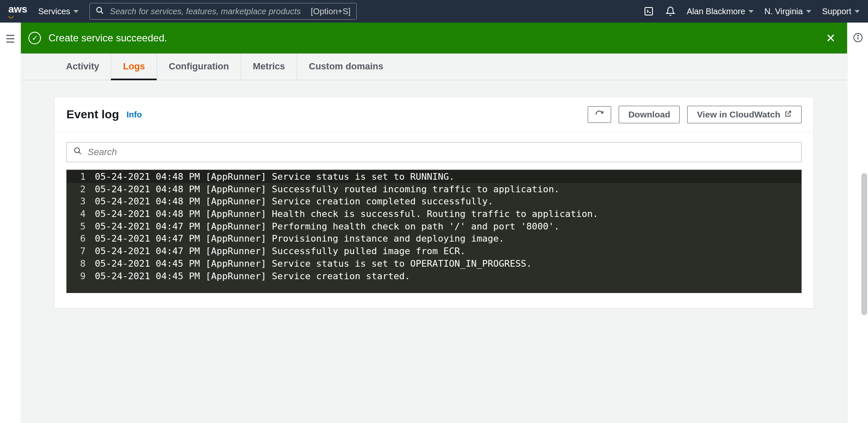 The width and height of the screenshot is (868, 423). I want to click on top-nav: aws ◡ Services Search for services, feat…, so click(434, 11).